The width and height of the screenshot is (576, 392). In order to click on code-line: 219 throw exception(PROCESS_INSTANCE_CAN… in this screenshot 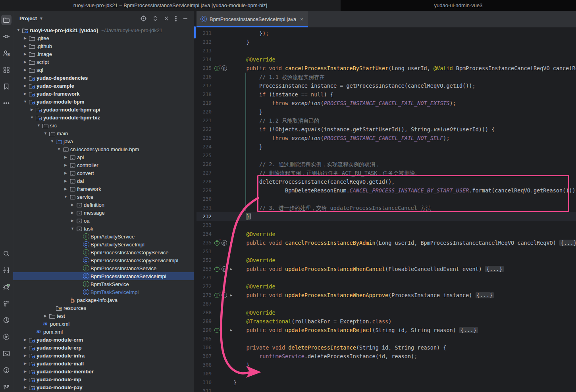, I will do `click(386, 103)`.